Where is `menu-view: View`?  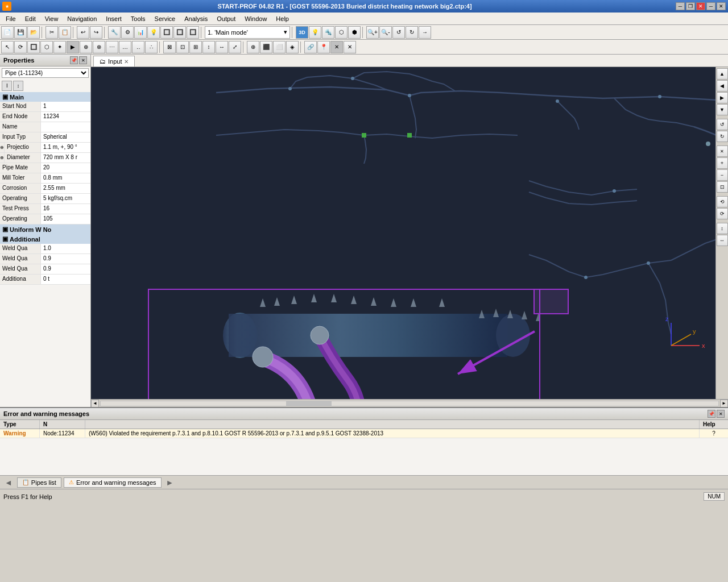
menu-view: View is located at coordinates (52, 19).